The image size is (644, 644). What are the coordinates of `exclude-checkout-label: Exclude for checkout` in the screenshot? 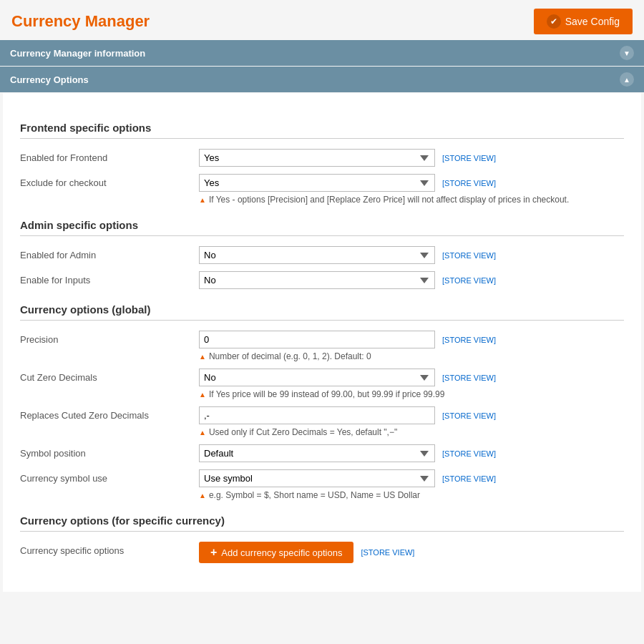 It's located at (109, 181).